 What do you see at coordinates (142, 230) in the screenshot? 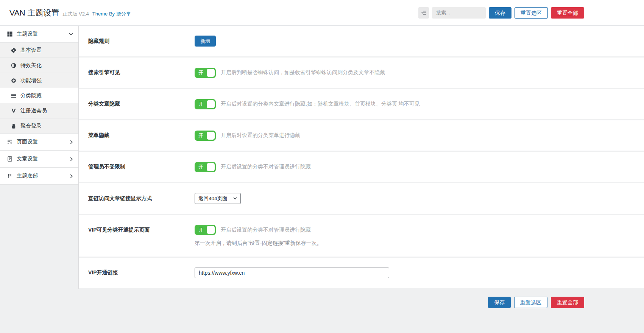
I see `setting-label: VIP可见分类开通提示页面` at bounding box center [142, 230].